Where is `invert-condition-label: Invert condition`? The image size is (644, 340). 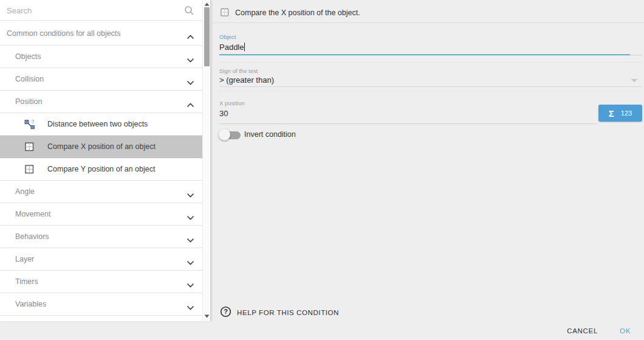 invert-condition-label: Invert condition is located at coordinates (270, 134).